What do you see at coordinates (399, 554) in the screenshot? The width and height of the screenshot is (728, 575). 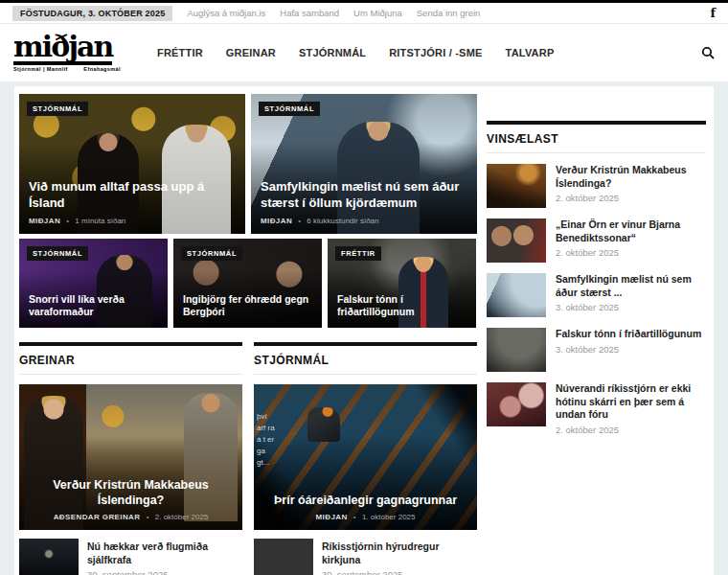 I see `article-title: Ríkisstjórnin hýrudregur kirkjuna` at bounding box center [399, 554].